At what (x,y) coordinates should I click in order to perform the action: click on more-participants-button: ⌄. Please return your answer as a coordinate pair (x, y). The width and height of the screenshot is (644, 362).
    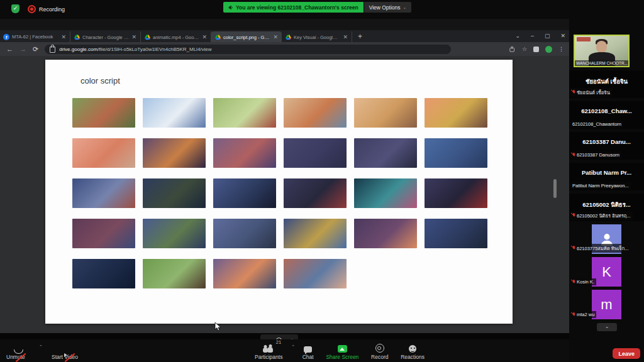
    Looking at the image, I should click on (607, 327).